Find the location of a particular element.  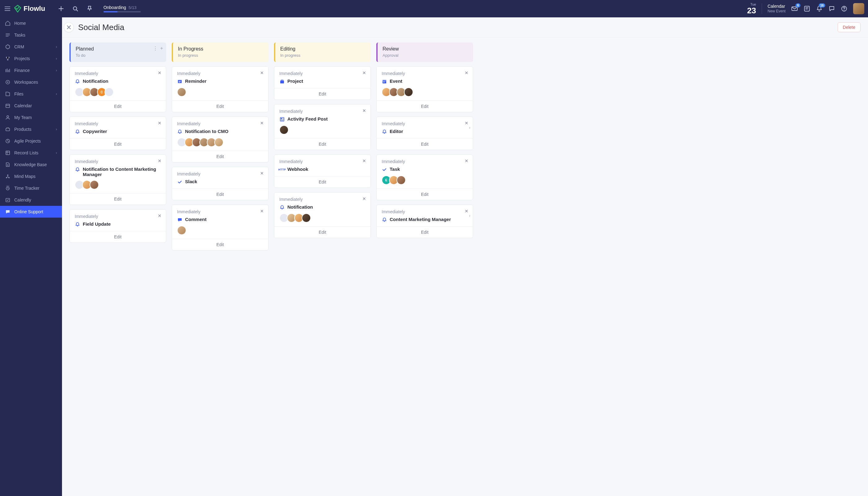

card: ✕ImmediatelyCommentEdit is located at coordinates (220, 228).